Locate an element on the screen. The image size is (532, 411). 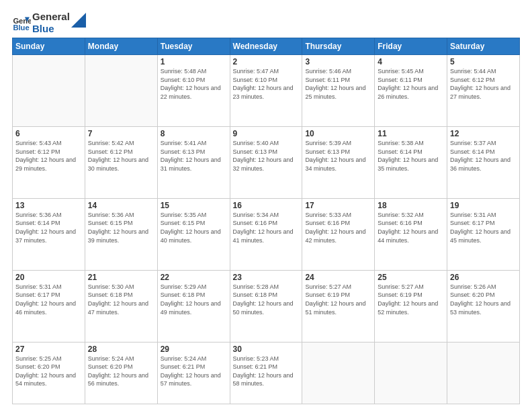
table-row: 8Sunrise: 5:41 AM Sunset: 6:13 PM Daylig… is located at coordinates (193, 163).